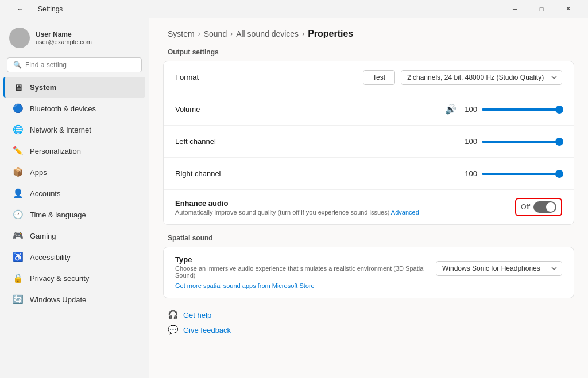  I want to click on privacy-icon: 🔒, so click(18, 278).